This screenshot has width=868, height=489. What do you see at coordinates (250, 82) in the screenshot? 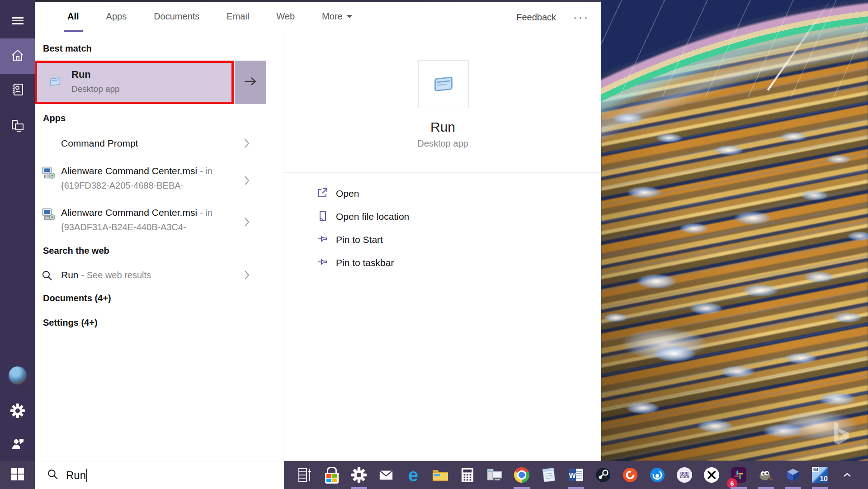
I see `best-match-expand-button` at bounding box center [250, 82].